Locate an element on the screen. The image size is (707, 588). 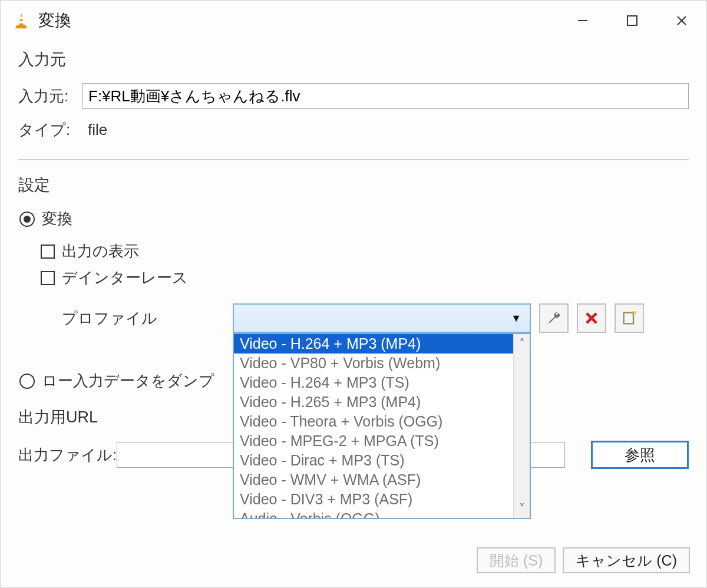
source-input is located at coordinates (385, 96).